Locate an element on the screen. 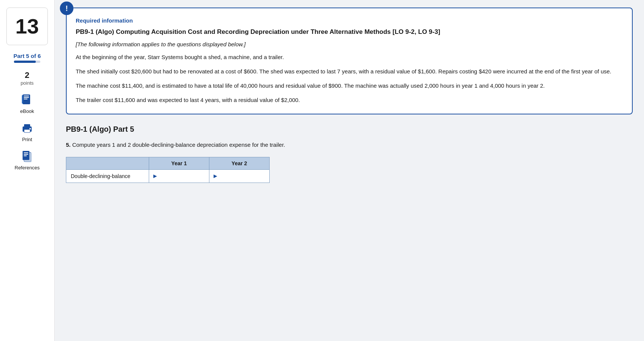  card-paragraph-4: The trailer cost $11,600 and was expecte… is located at coordinates (349, 100).